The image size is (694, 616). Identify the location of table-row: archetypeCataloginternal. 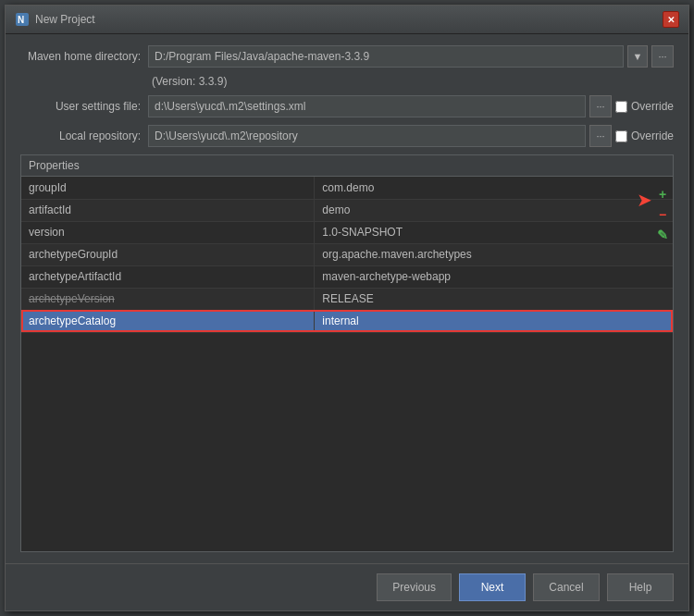
(347, 321).